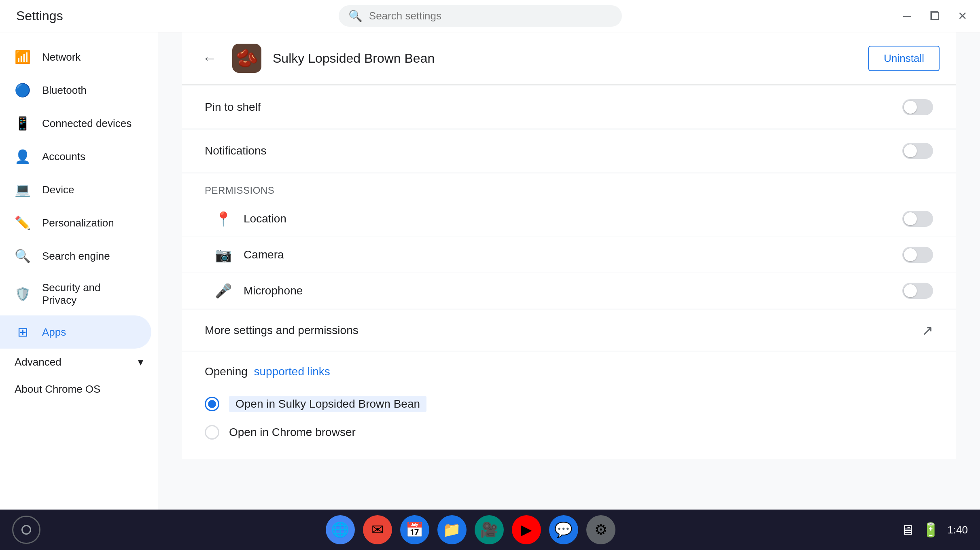 The width and height of the screenshot is (980, 550). I want to click on location-permission-row: 📍 Location, so click(569, 219).